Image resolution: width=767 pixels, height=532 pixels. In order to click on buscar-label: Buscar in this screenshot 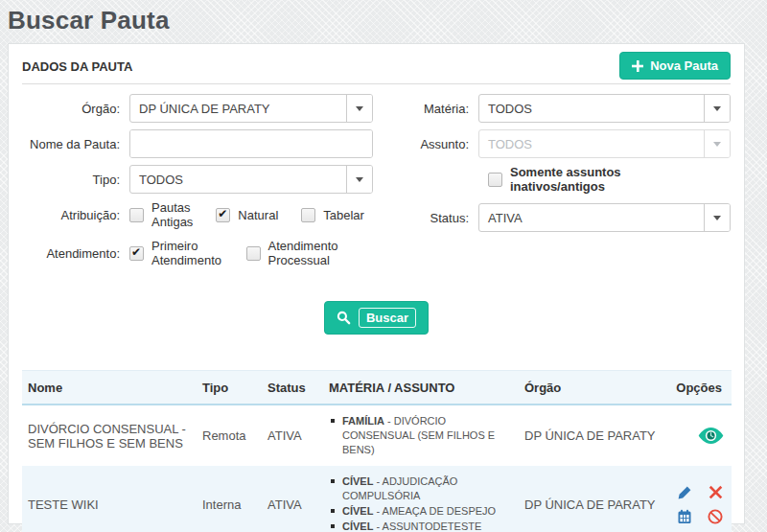, I will do `click(387, 318)`.